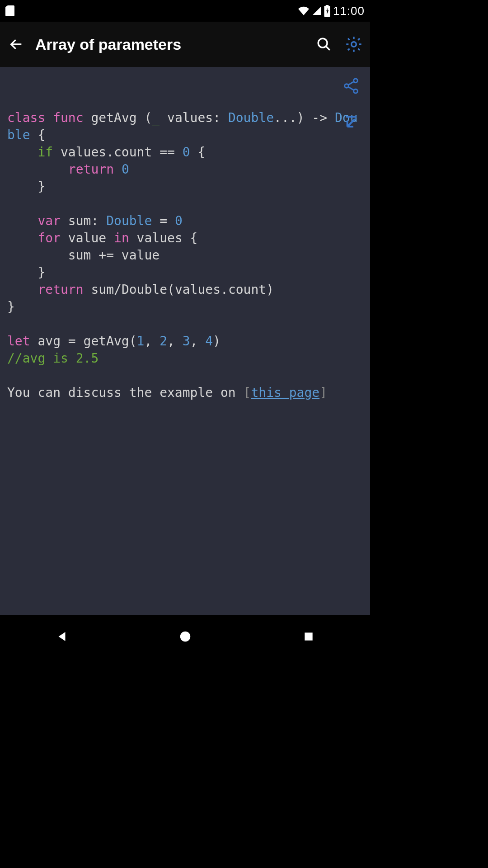 This screenshot has height=868, width=488. Describe the element at coordinates (114, 341) in the screenshot. I see `code-line-let: let avg = getAvg(1, 2, 3, 4)` at that location.